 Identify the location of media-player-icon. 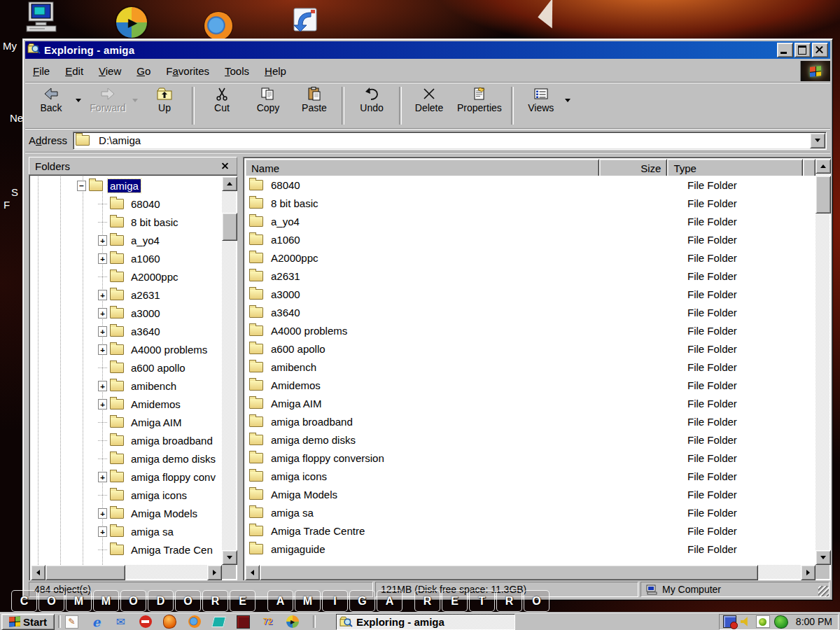
(293, 622).